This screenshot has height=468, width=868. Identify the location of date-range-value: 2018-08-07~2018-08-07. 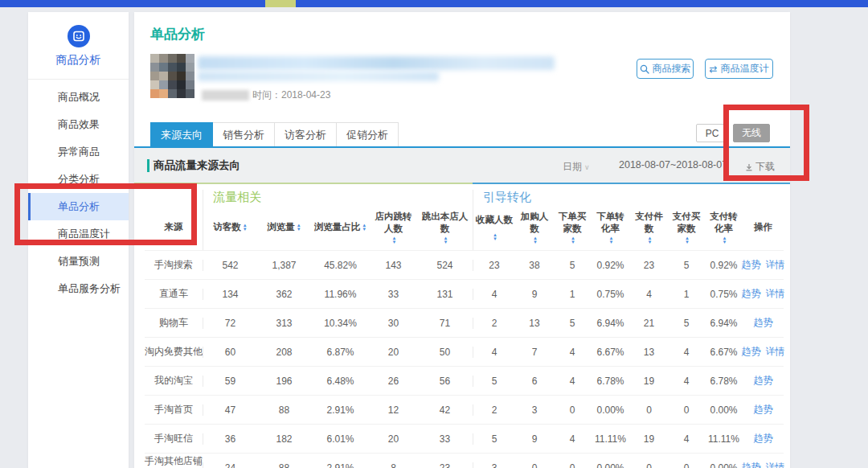
(674, 165).